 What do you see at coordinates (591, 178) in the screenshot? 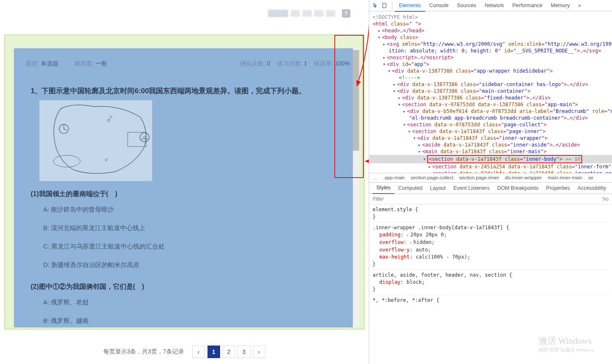
I see `breadcrumb-item: se` at bounding box center [591, 178].